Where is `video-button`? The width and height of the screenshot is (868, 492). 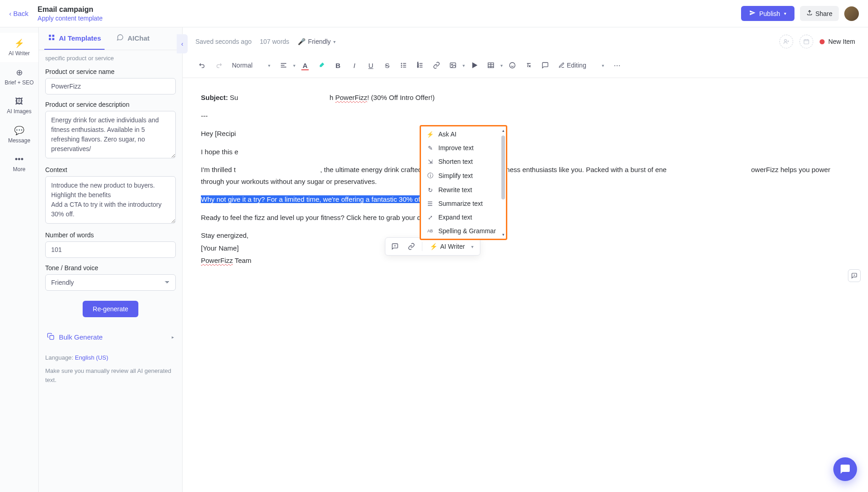 video-button is located at coordinates (474, 65).